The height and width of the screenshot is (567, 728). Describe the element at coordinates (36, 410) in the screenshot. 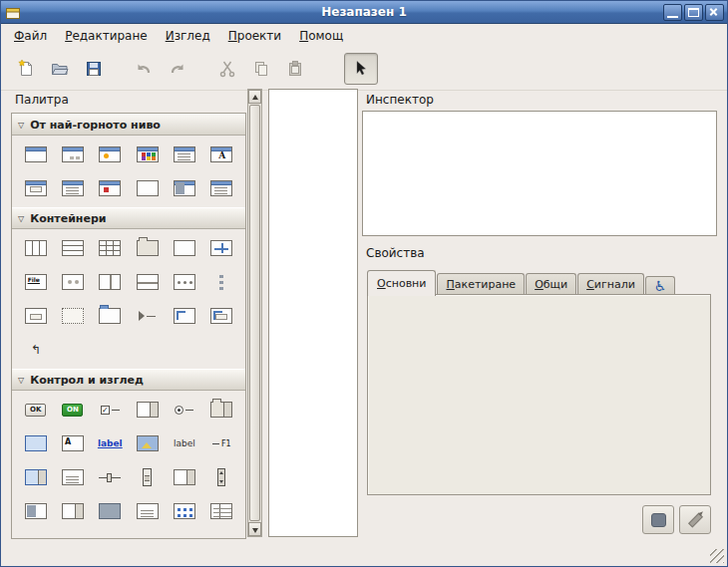

I see `palette-item-button: OK` at that location.